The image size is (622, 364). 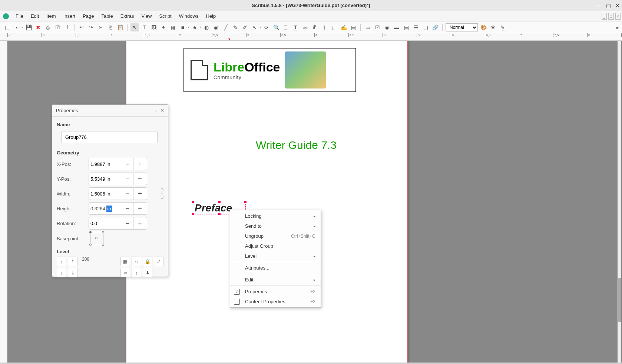 What do you see at coordinates (110, 27) in the screenshot?
I see `copy-icon: ⎘` at bounding box center [110, 27].